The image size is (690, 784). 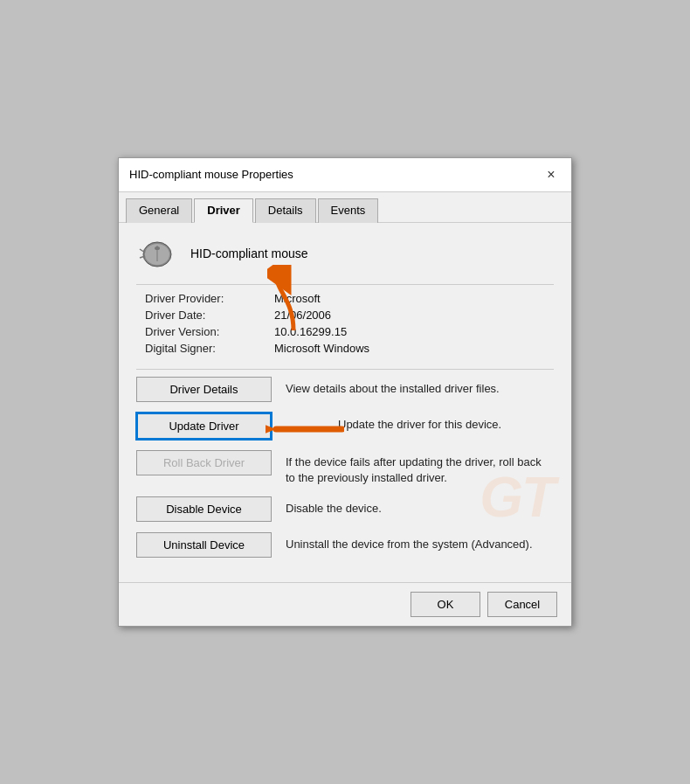 What do you see at coordinates (345, 604) in the screenshot?
I see `dialog-footer: OK Cancel` at bounding box center [345, 604].